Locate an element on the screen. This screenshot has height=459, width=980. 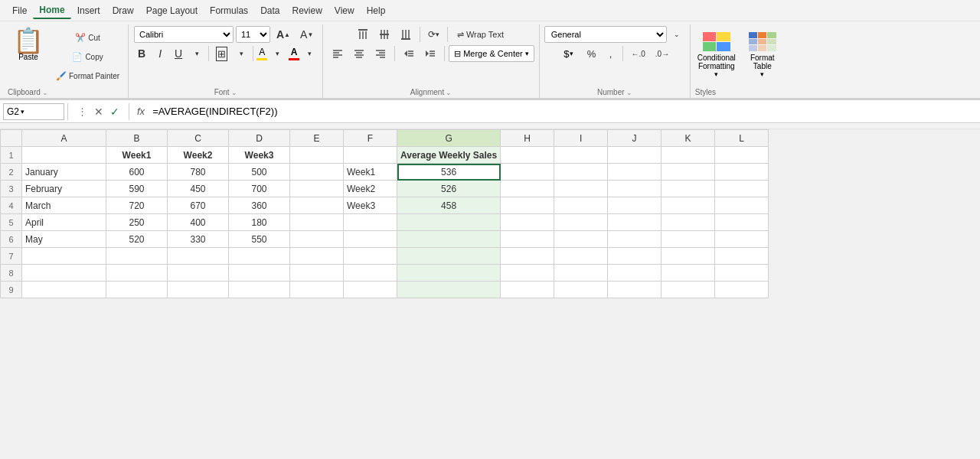
cell-G3: 526 is located at coordinates (449, 189).